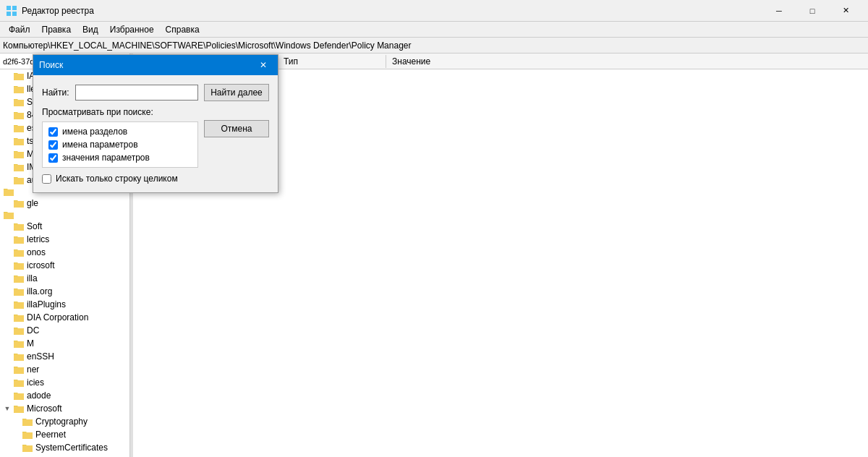 The width and height of the screenshot is (868, 457). Describe the element at coordinates (12, 11) in the screenshot. I see `app-icon` at that location.